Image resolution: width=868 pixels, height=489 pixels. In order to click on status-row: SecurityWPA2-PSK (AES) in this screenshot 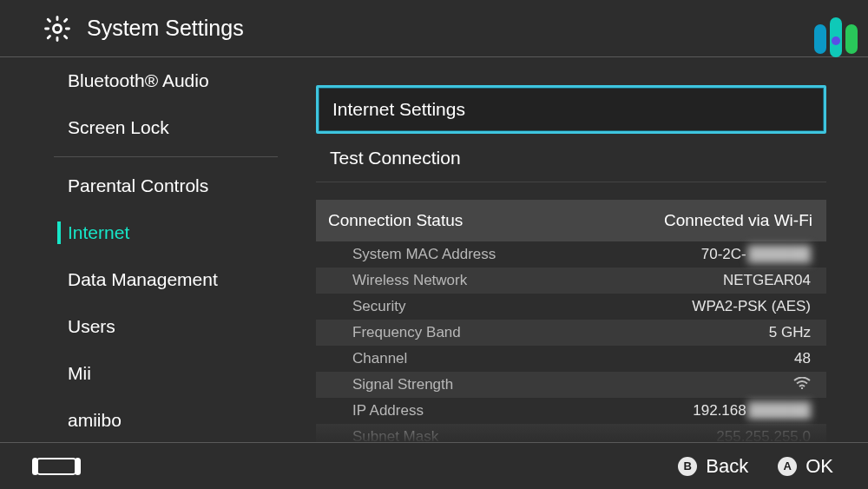, I will do `click(571, 307)`.